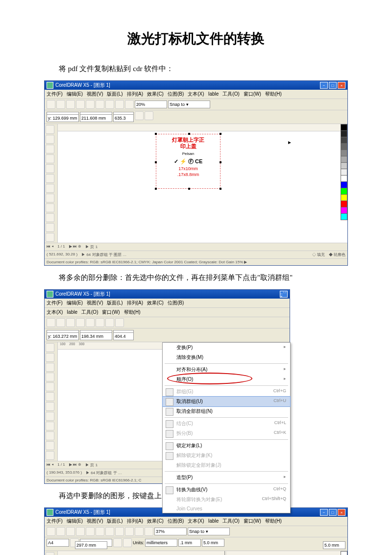  I want to click on close-button: ×, so click(342, 512).